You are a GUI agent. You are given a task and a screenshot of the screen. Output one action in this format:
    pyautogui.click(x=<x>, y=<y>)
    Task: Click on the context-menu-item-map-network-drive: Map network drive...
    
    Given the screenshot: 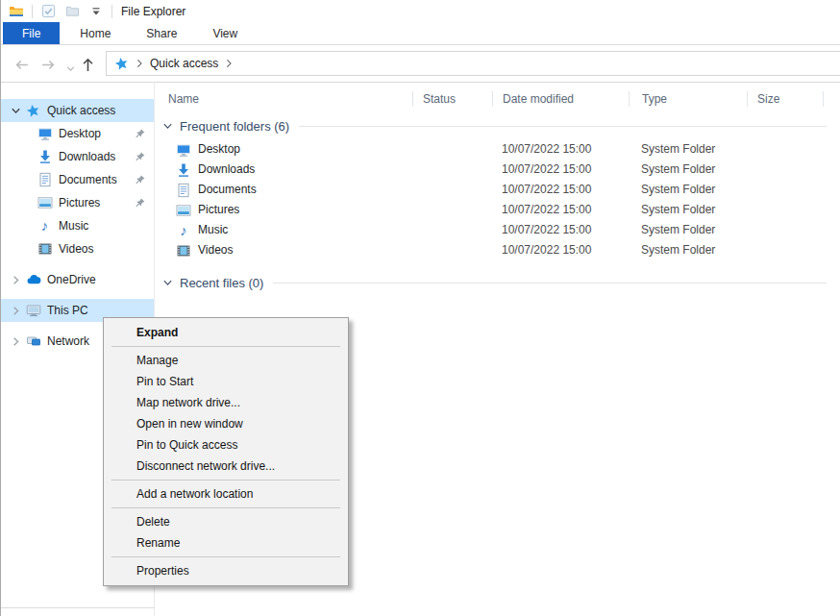 What is the action you would take?
    pyautogui.click(x=226, y=403)
    